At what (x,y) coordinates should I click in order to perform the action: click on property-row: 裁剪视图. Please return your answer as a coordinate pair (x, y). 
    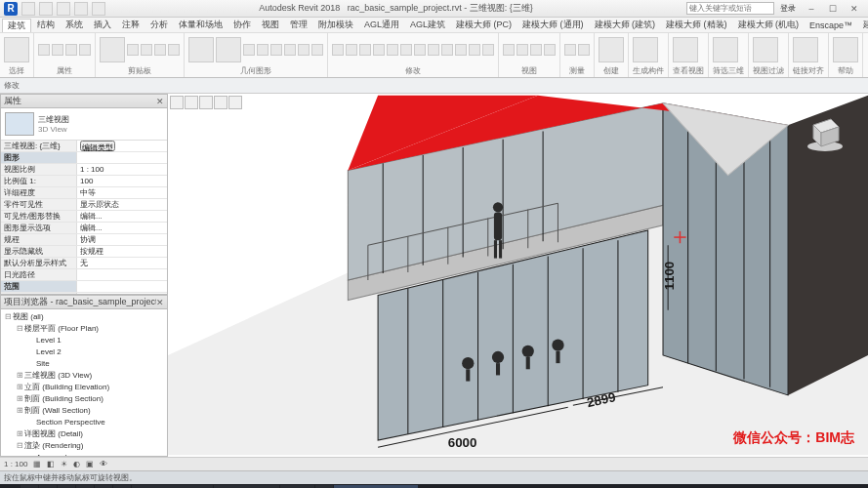
    Looking at the image, I should click on (84, 293).